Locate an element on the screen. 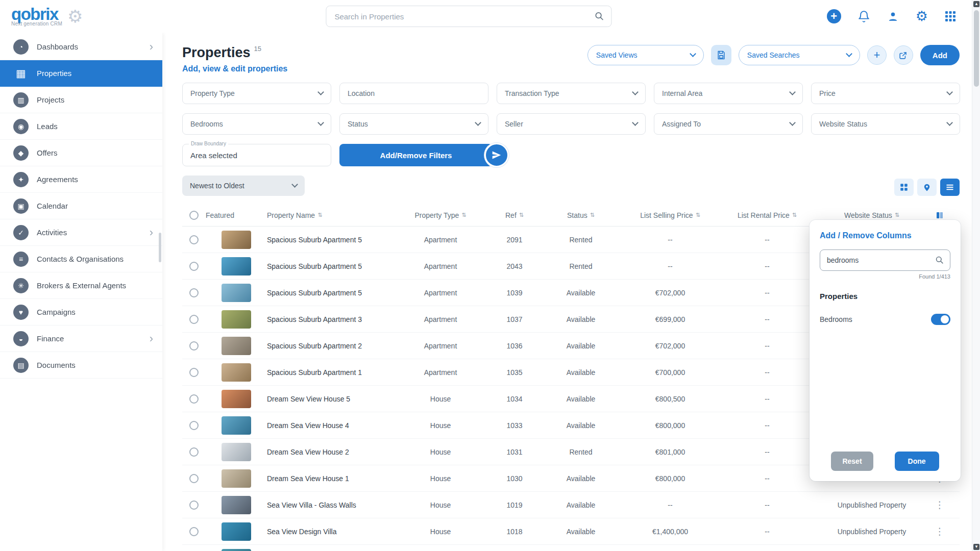 The height and width of the screenshot is (551, 980). property-name-link: Spacious Suburb Apartment 1 is located at coordinates (331, 372).